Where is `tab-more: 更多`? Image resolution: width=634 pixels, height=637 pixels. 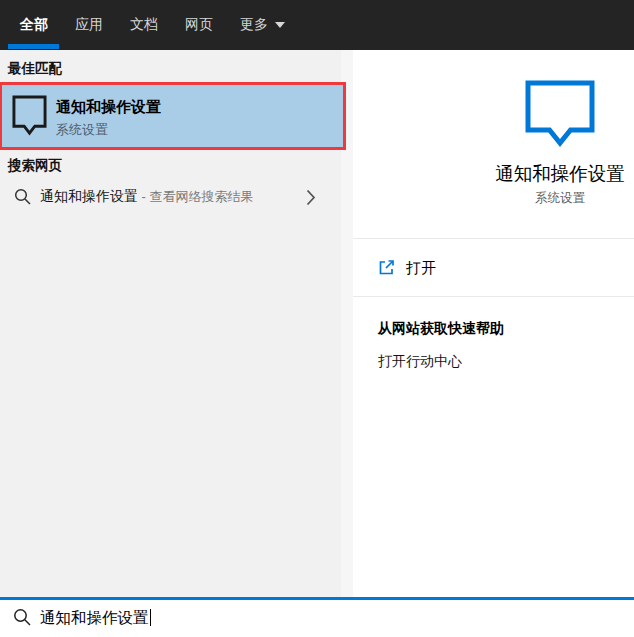
tab-more: 更多 is located at coordinates (262, 25).